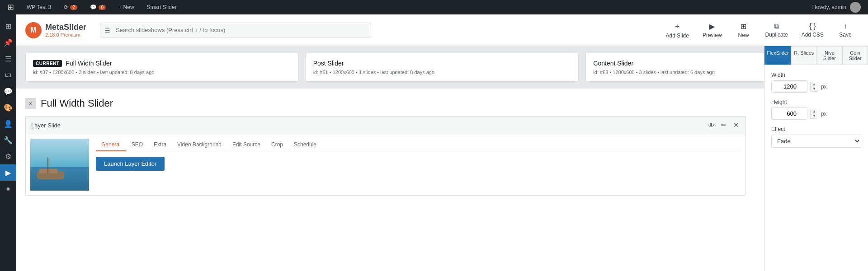 The width and height of the screenshot is (868, 271). Describe the element at coordinates (816, 141) in the screenshot. I see `effect-select: Fade Slide Zoom` at that location.